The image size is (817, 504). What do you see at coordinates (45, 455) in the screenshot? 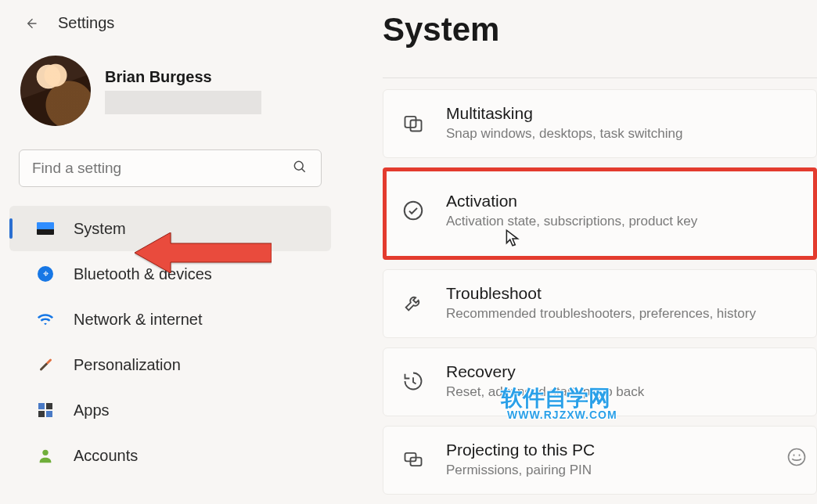
I see `user-icon` at bounding box center [45, 455].